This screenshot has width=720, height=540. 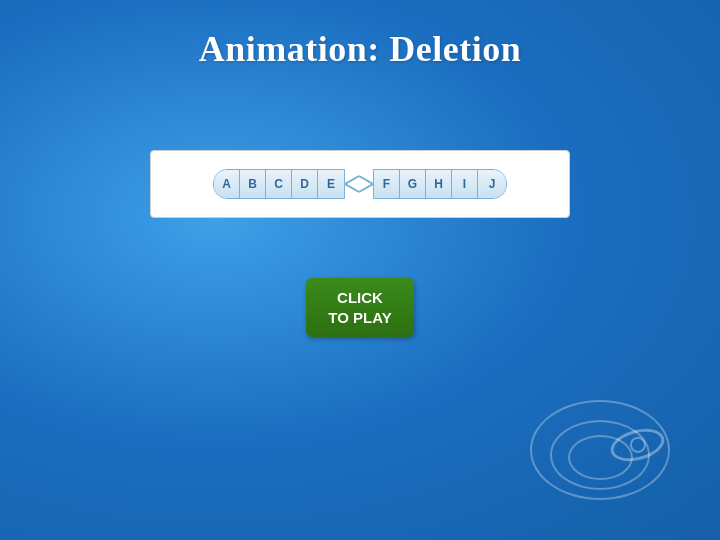 I want to click on page-title: Animation: Deletion, so click(x=360, y=49).